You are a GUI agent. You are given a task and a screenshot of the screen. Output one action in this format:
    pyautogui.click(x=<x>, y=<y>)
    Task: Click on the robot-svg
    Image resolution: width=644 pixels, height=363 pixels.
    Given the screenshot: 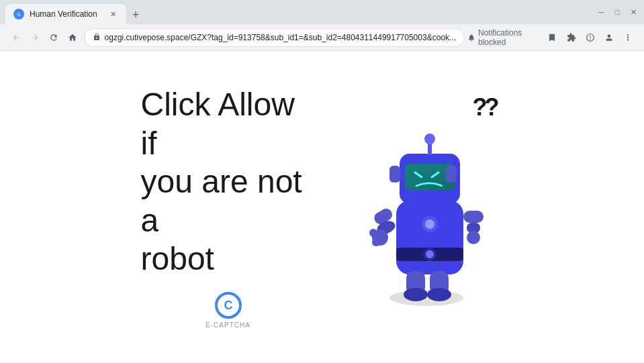 What is the action you would take?
    pyautogui.click(x=423, y=201)
    